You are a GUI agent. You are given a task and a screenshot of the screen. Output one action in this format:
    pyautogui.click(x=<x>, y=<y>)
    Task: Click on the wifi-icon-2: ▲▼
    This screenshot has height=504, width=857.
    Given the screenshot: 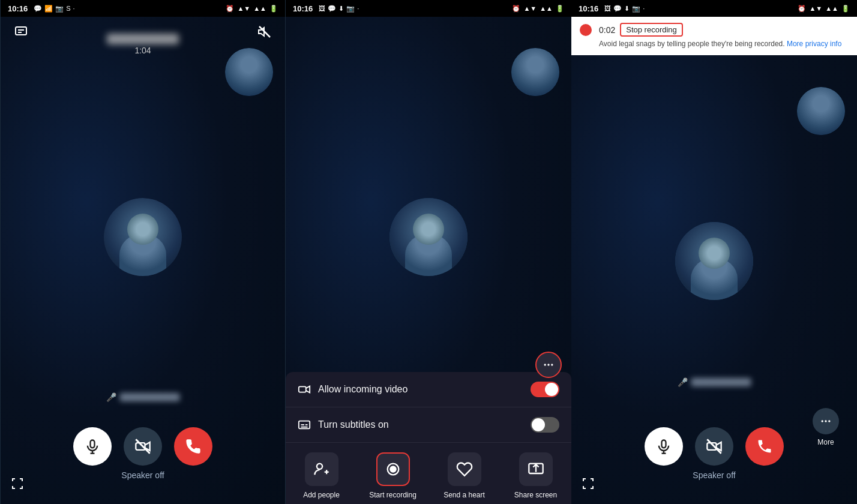 What is the action you would take?
    pyautogui.click(x=530, y=8)
    